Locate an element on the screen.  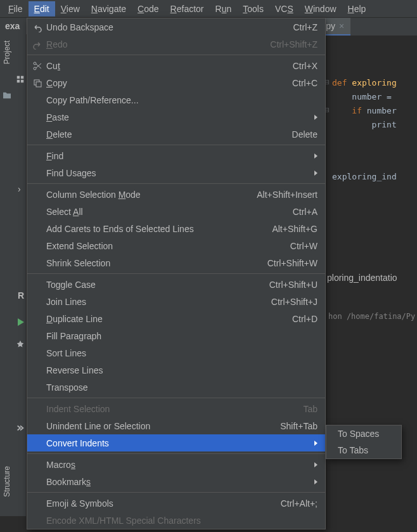
menu-label: Find Usages is located at coordinates (182, 173).